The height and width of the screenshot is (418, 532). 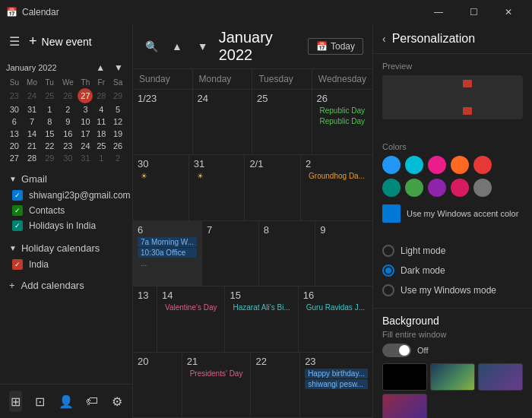 What do you see at coordinates (500, 377) in the screenshot?
I see `bg-thumb-abstract1` at bounding box center [500, 377].